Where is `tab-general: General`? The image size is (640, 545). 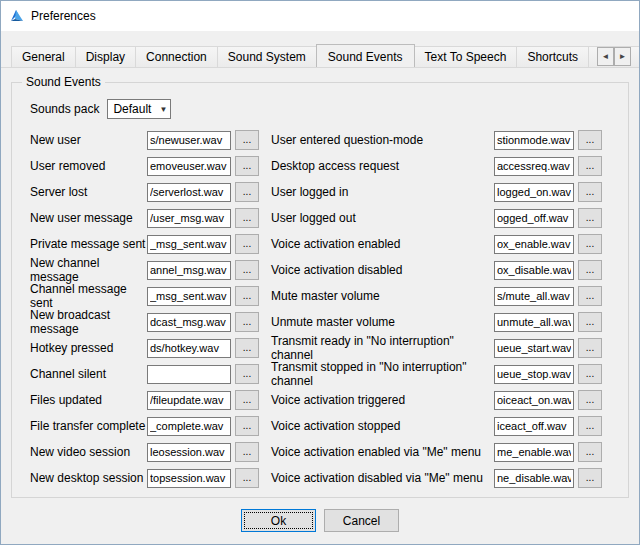 tab-general: General is located at coordinates (44, 56).